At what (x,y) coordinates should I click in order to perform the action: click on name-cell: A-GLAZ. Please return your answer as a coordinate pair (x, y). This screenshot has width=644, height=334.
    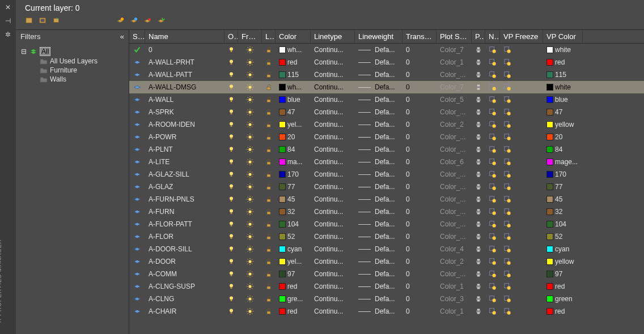
    Looking at the image, I should click on (185, 187).